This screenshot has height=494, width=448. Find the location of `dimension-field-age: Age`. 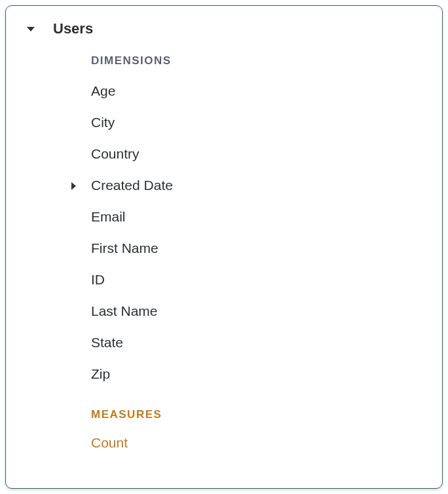

dimension-field-age: Age is located at coordinates (267, 91).